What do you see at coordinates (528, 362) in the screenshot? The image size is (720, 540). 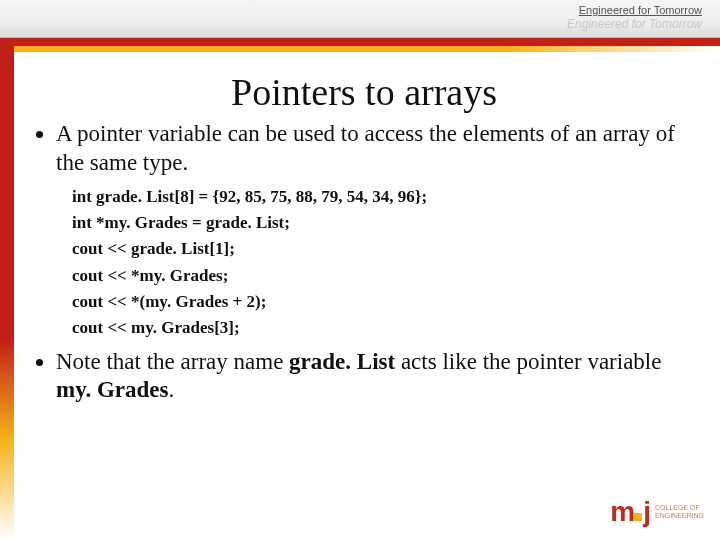 I see `text-span: acts like the pointer variable` at bounding box center [528, 362].